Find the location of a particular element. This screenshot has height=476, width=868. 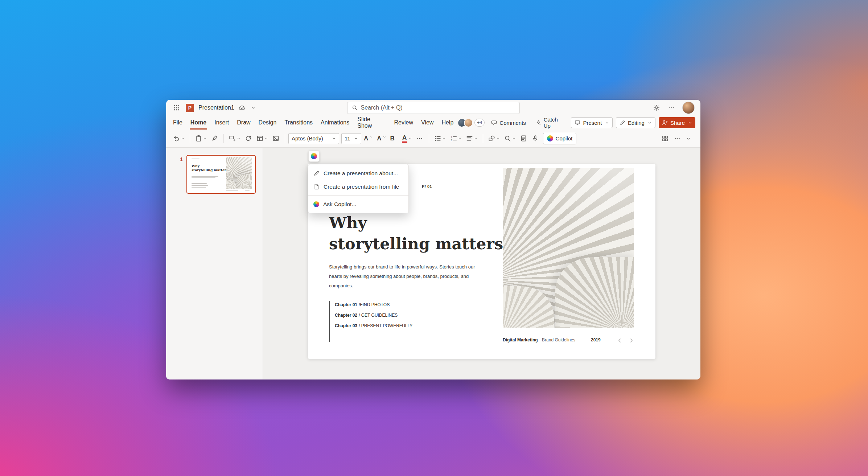

copilot-floating-button is located at coordinates (314, 156).